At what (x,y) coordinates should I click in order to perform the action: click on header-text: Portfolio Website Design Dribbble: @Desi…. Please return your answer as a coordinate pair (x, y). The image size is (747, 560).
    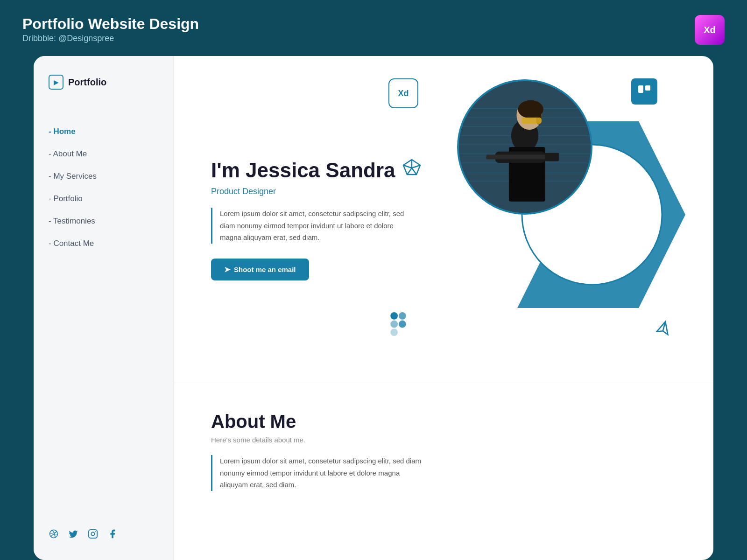
    Looking at the image, I should click on (111, 29).